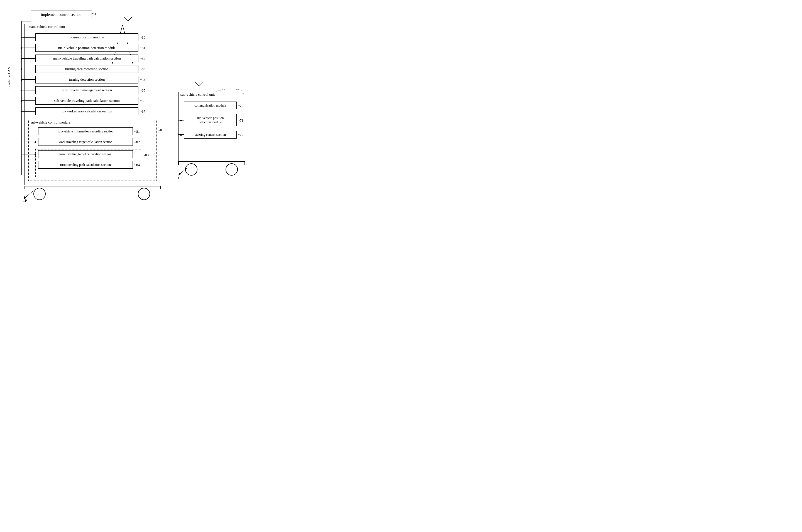 The width and height of the screenshot is (802, 532). I want to click on ref-62: ~62, so click(143, 59).